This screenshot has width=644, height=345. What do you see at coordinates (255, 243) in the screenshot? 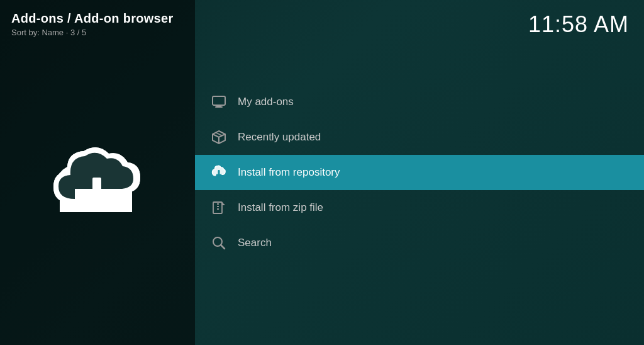
I see `menu-item-search-label: Search` at bounding box center [255, 243].